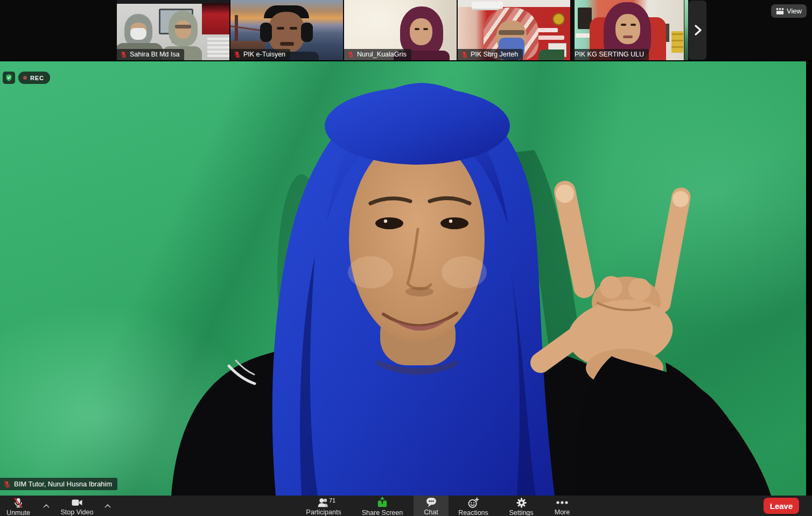 Image resolution: width=812 pixels, height=516 pixels. Describe the element at coordinates (521, 503) in the screenshot. I see `settings-gear-icon` at that location.